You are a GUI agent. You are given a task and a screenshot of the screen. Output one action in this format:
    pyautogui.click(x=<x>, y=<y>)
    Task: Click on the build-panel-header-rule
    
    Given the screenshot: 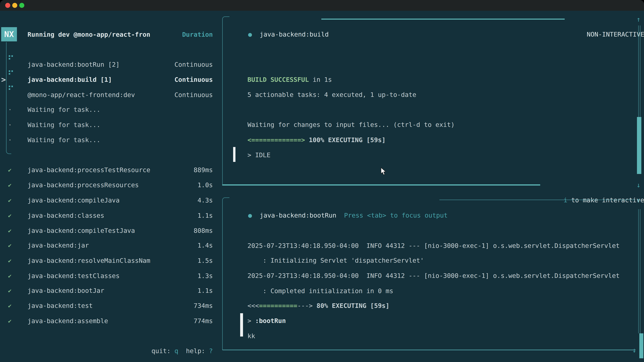 What is the action you would take?
    pyautogui.click(x=443, y=19)
    